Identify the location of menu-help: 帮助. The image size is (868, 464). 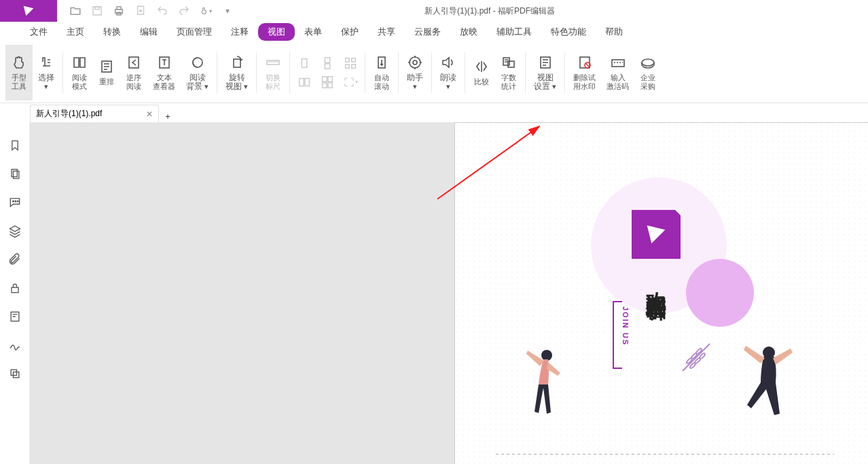
(614, 32).